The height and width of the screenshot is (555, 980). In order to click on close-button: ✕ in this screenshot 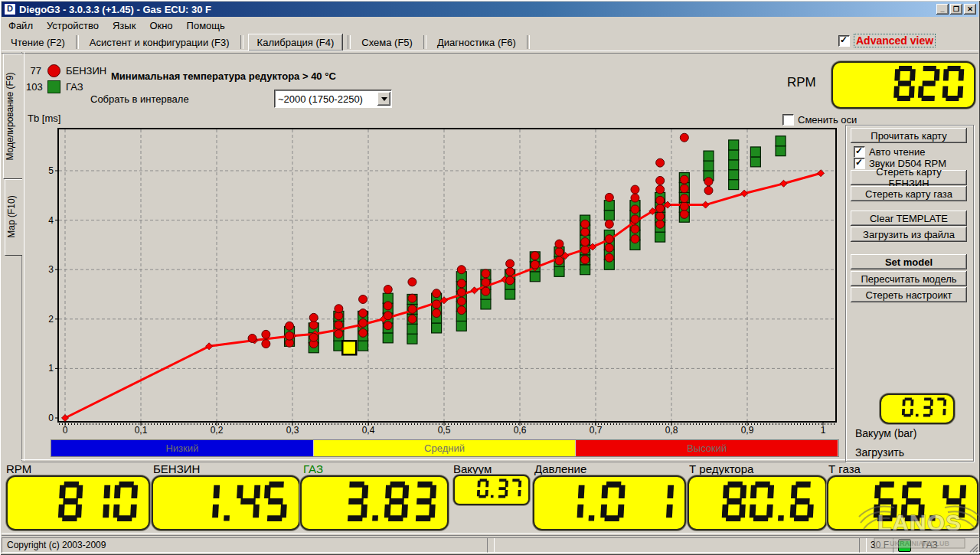, I will do `click(970, 9)`.